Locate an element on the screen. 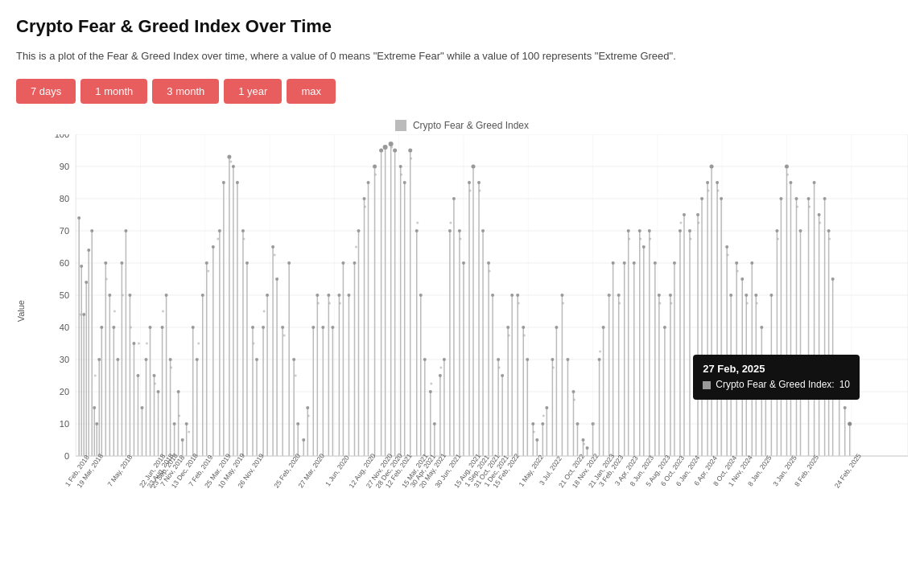  y-axis-label: Value is located at coordinates (24, 310).